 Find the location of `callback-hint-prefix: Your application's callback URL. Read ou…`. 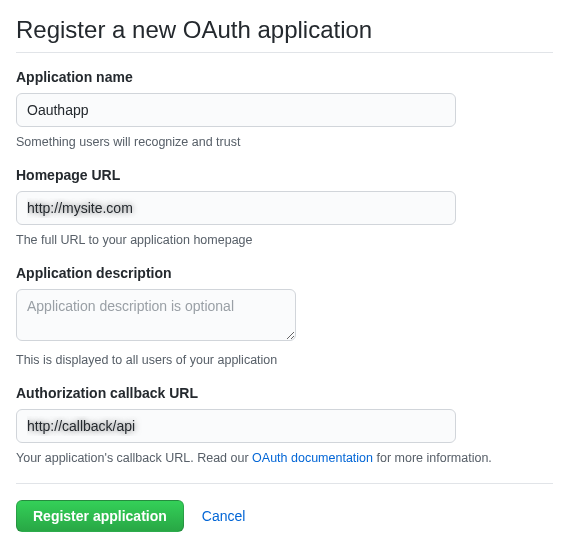

callback-hint-prefix: Your application's callback URL. Read ou… is located at coordinates (134, 458).